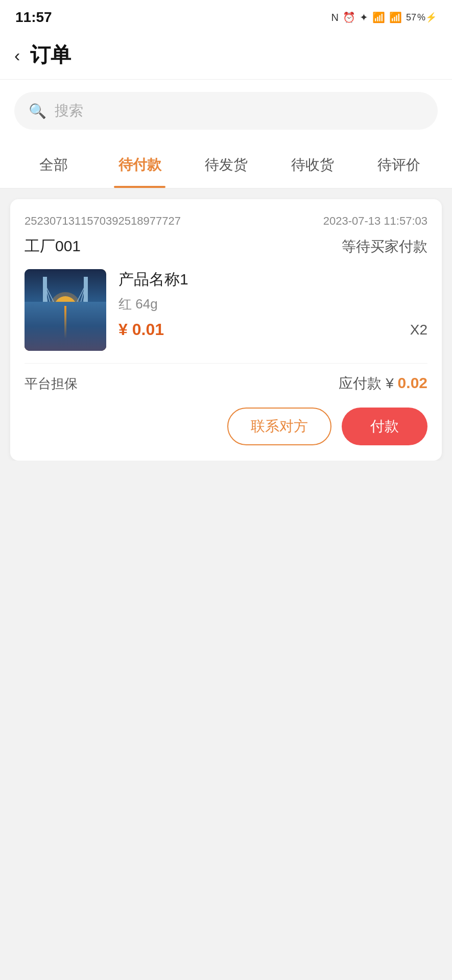 The height and width of the screenshot is (980, 452). What do you see at coordinates (366, 383) in the screenshot?
I see `amount-label: 应付款 ¥` at bounding box center [366, 383].